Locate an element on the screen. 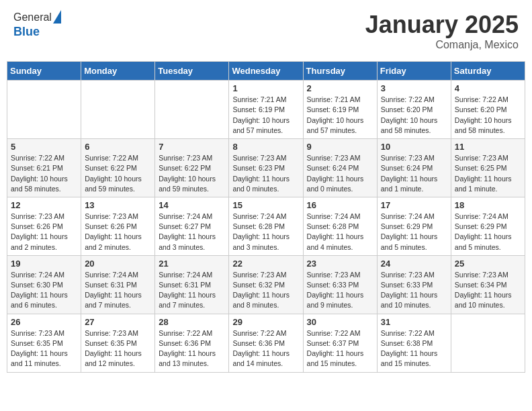 The height and width of the screenshot is (411, 532). calendar-cell: 27Sunrise: 7:23 AM Sunset: 6:35 PM Dayli… is located at coordinates (118, 342).